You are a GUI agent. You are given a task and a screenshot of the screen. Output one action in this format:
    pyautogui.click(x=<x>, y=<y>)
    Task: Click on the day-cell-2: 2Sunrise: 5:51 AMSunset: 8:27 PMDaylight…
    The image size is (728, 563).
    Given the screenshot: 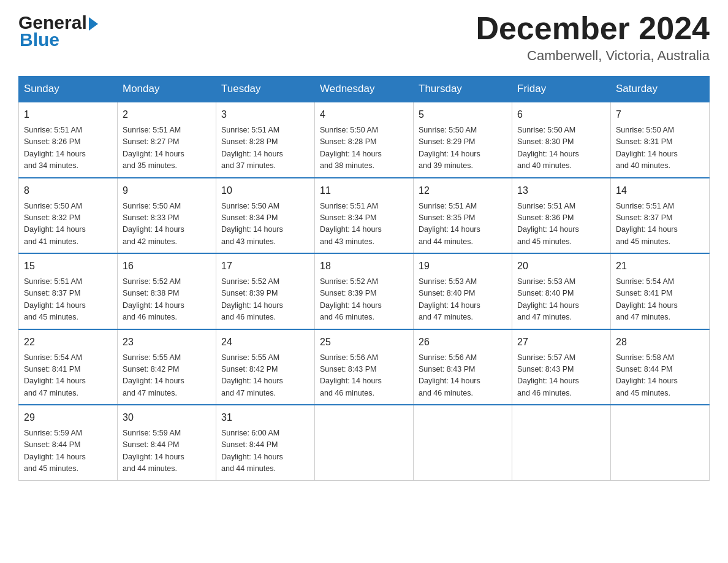 What is the action you would take?
    pyautogui.click(x=167, y=140)
    